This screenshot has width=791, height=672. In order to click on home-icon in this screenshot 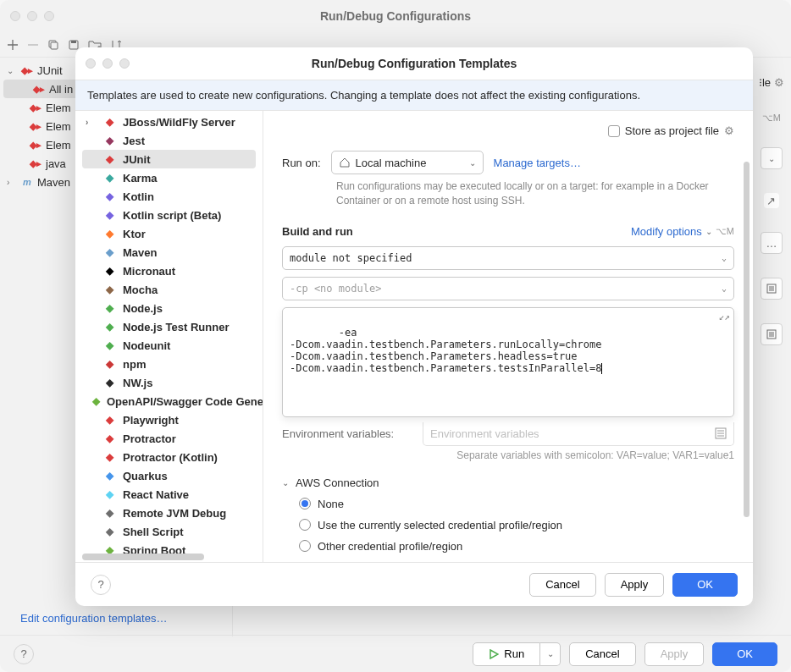, I will do `click(345, 162)`.